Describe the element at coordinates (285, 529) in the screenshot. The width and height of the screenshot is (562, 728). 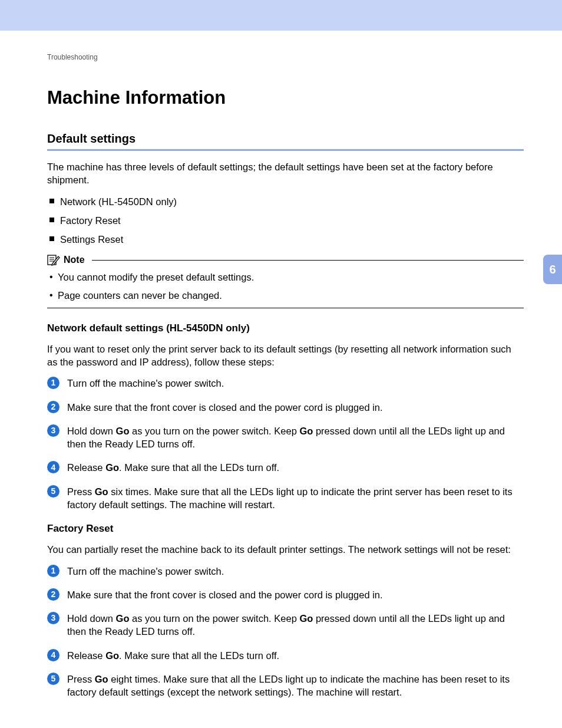
I see `subsection-heading-factory: Factory Reset` at that location.